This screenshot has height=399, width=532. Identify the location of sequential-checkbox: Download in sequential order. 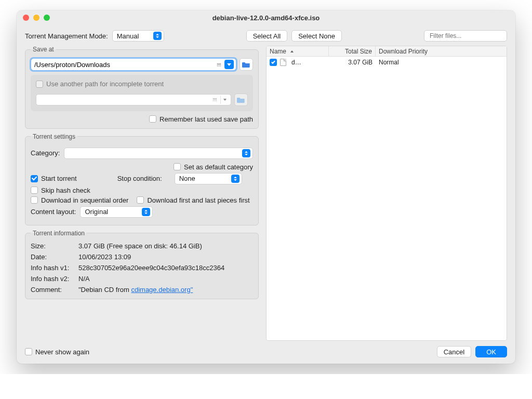
(79, 201).